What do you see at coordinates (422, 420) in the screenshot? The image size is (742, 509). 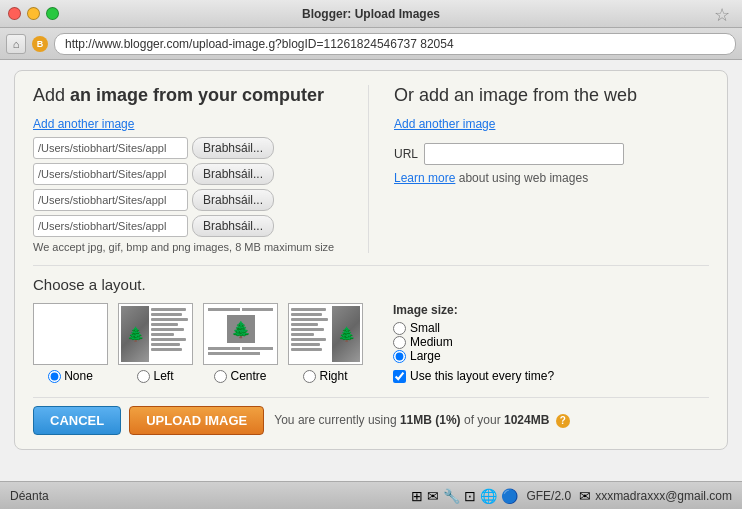 I see `storage-text: You are currently using 11MB (1%) of you…` at bounding box center [422, 420].